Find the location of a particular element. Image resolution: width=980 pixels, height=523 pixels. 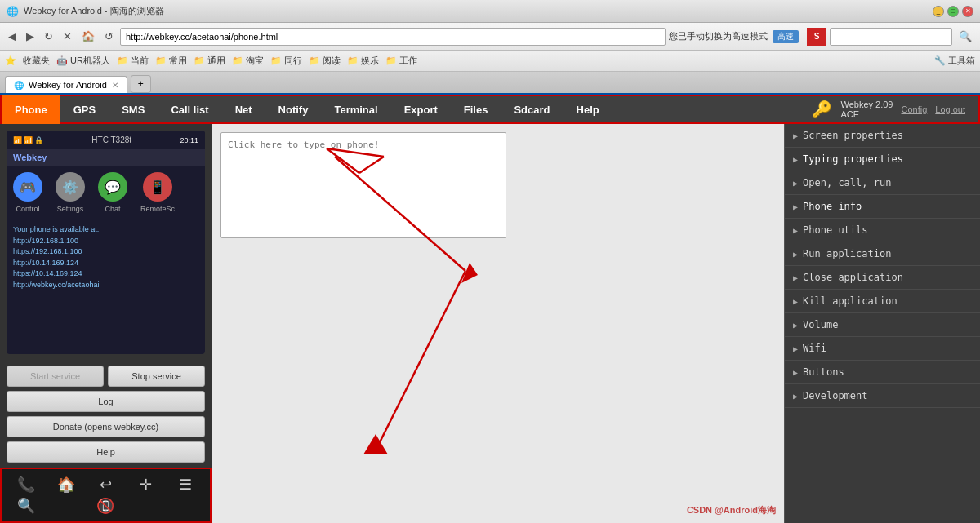

config-link: Config is located at coordinates (915, 109).